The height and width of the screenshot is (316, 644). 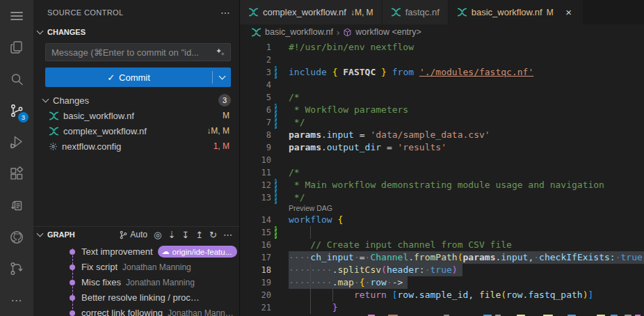 What do you see at coordinates (442, 110) in the screenshot?
I see `code-line: 6 * Workflow parameters` at bounding box center [442, 110].